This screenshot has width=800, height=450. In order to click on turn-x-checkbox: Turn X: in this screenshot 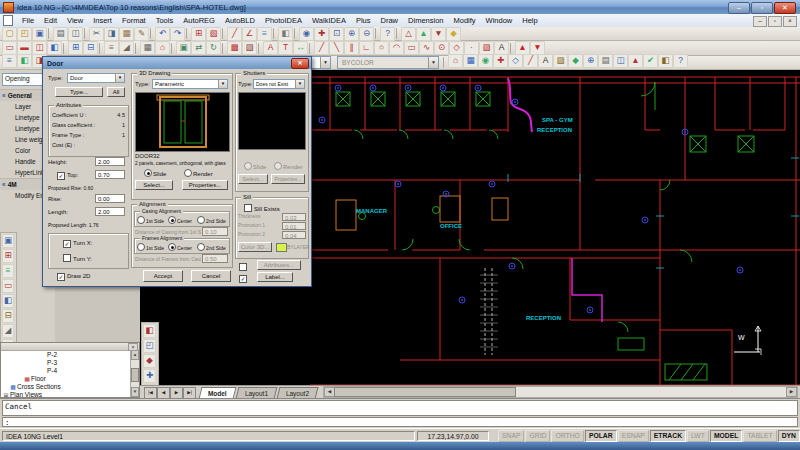, I will do `click(78, 244)`.